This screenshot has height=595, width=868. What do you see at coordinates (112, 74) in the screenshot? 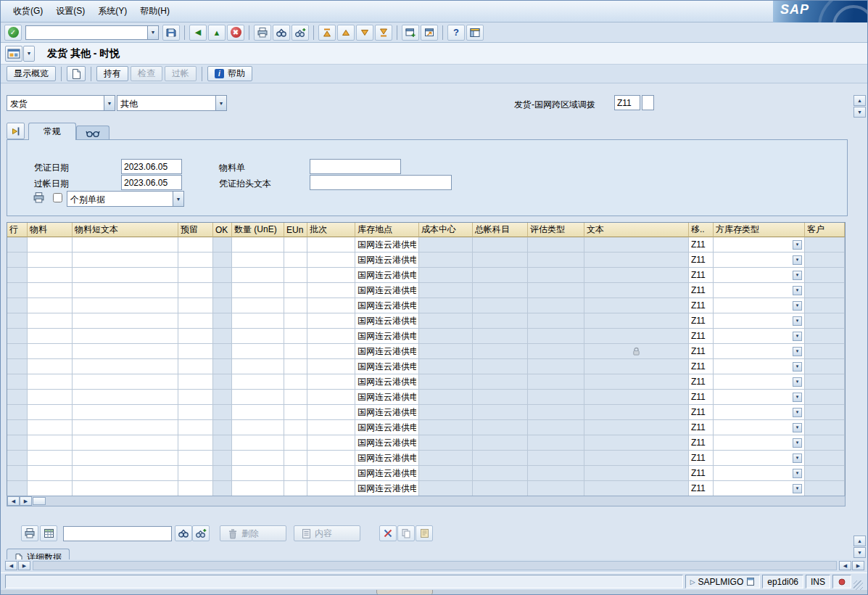
I see `hold-button: 持有` at bounding box center [112, 74].